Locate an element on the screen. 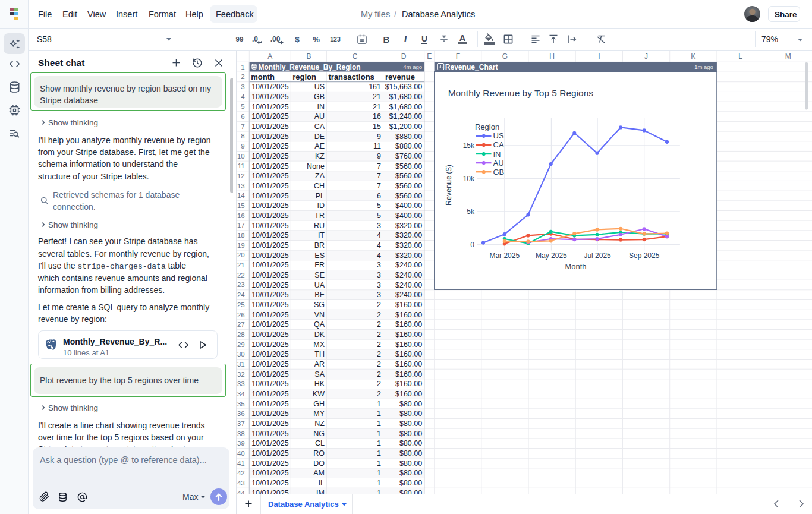 The width and height of the screenshot is (812, 514). svg-text: GB is located at coordinates (319, 97).